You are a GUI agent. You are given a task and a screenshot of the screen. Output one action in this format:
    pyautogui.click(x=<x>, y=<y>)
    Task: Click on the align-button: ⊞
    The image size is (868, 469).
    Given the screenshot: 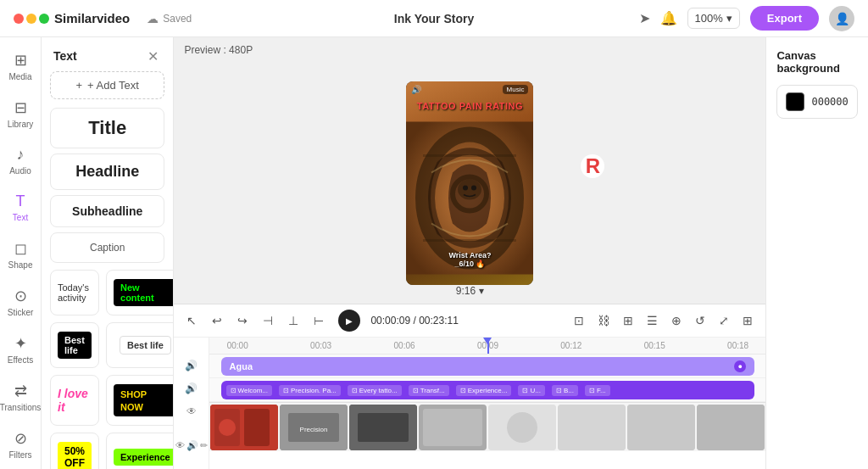 What is the action you would take?
    pyautogui.click(x=628, y=321)
    